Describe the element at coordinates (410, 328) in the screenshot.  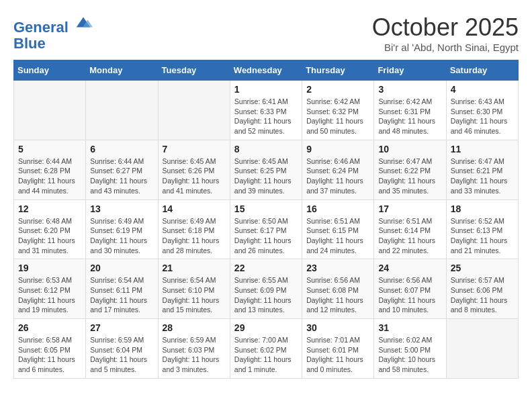
I see `day-number: 31` at that location.